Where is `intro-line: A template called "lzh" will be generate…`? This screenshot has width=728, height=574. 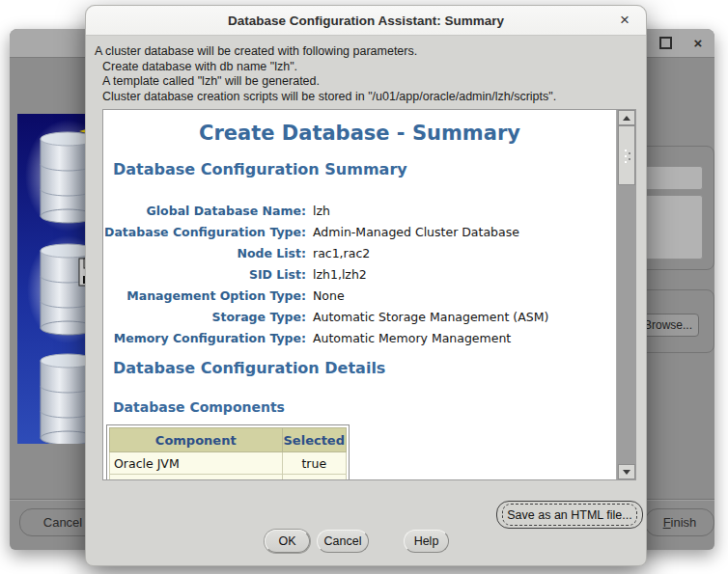
intro-line: A template called "lzh" will be generate… is located at coordinates (325, 82).